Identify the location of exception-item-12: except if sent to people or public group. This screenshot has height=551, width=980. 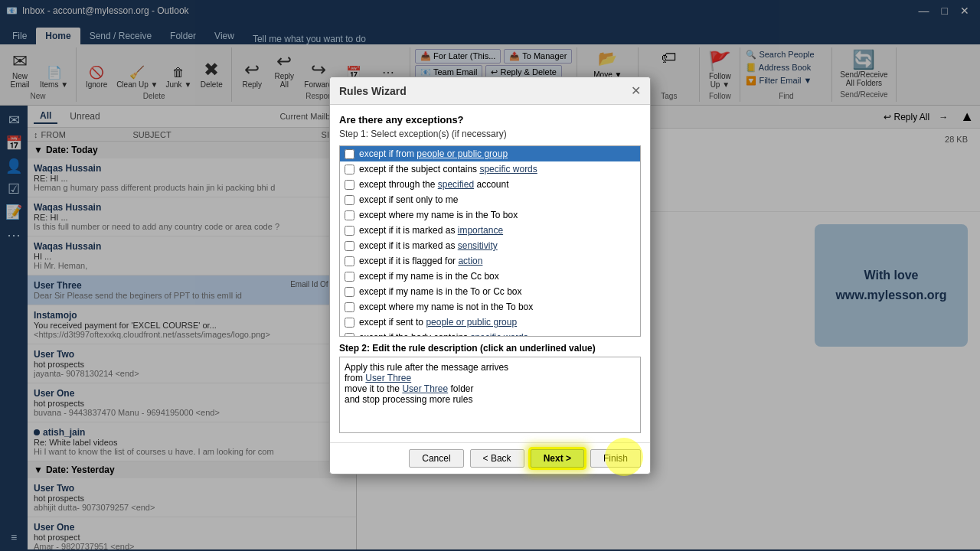
(490, 322).